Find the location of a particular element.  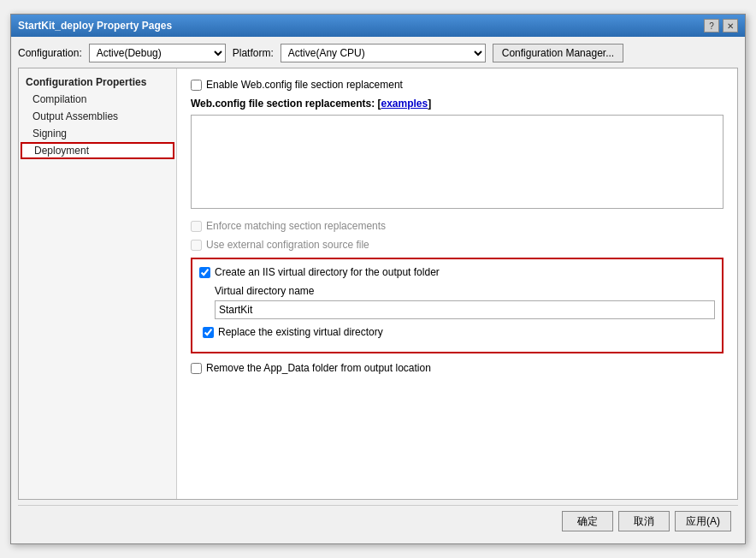

create-iis-row: Create an IIS virtual directory for the … is located at coordinates (457, 272).